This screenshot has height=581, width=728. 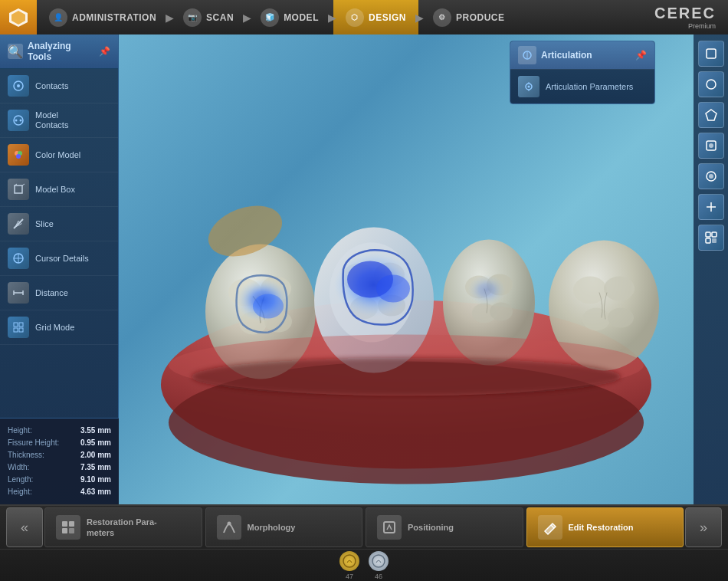 What do you see at coordinates (364, 527) in the screenshot?
I see `workflow-steps: « Restoration Para- meters Morphology Po…` at bounding box center [364, 527].